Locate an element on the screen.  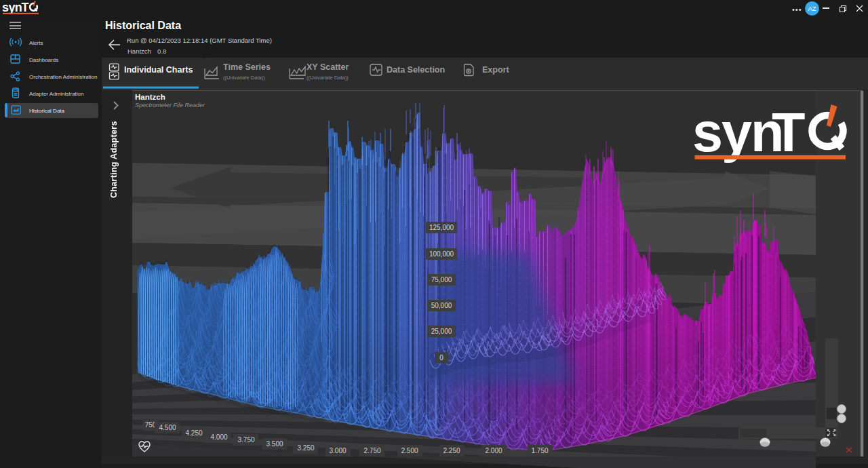
svg-text: 100,000 is located at coordinates (442, 254).